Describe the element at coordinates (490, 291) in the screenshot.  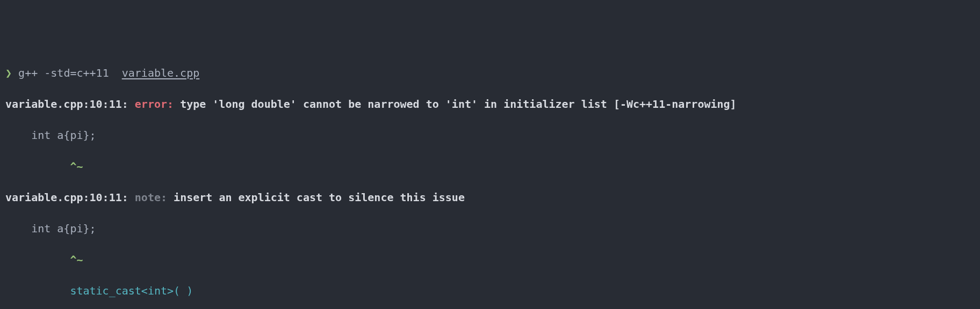
I see `diagnostic-fixit-line: static_cast<int>( )` at that location.